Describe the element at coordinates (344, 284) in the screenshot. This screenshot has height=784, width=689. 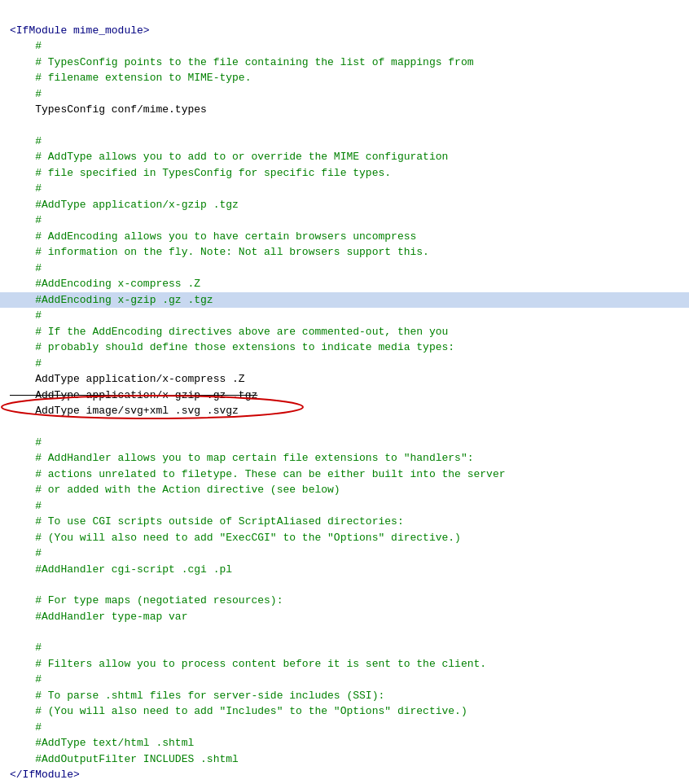
I see `code-line: #AddEncoding x-compress .Z` at that location.